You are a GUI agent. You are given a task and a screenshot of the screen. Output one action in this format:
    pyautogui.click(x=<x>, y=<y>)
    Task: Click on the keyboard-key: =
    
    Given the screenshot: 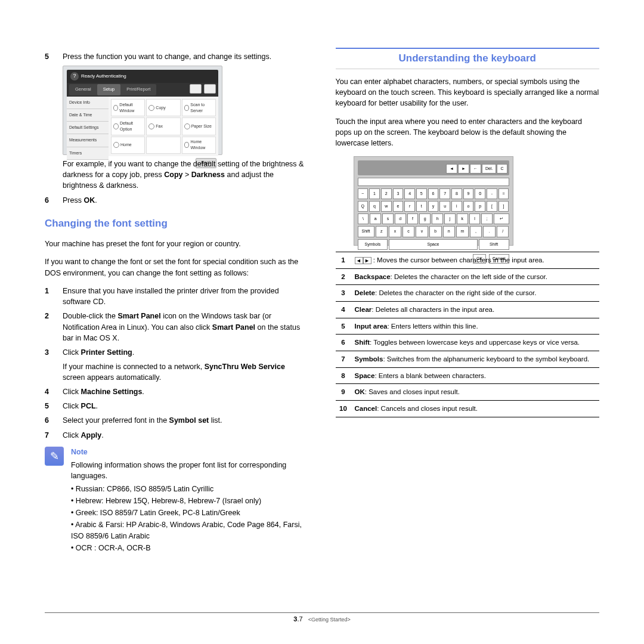 What is the action you would take?
    pyautogui.click(x=504, y=194)
    